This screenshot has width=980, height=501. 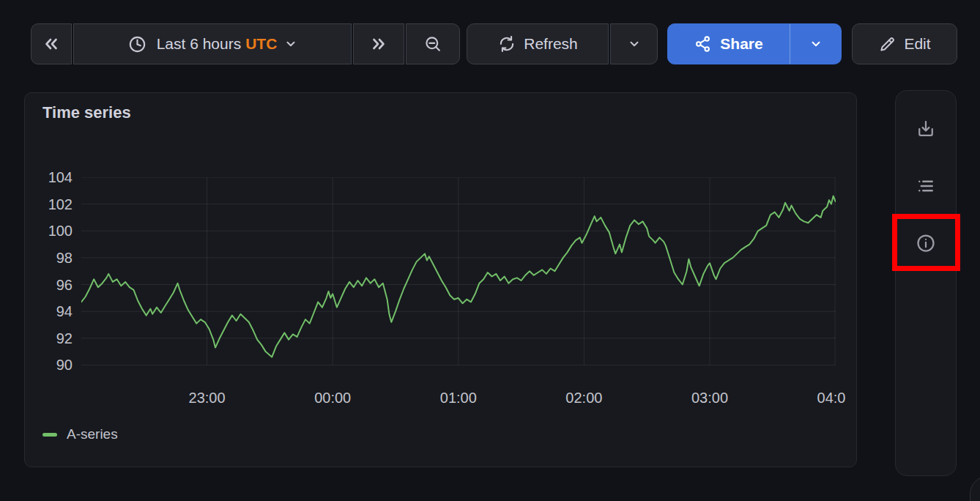 What do you see at coordinates (926, 186) in the screenshot?
I see `list-icon` at bounding box center [926, 186].